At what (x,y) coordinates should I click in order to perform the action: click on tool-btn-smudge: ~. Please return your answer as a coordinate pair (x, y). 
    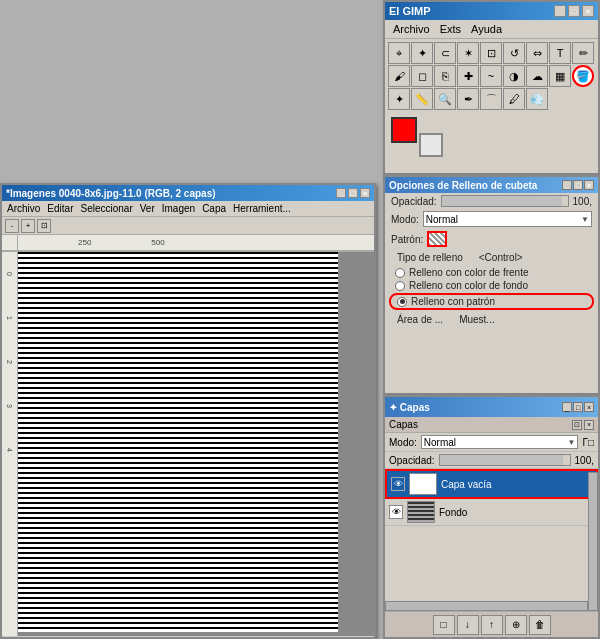
    Looking at the image, I should click on (491, 76).